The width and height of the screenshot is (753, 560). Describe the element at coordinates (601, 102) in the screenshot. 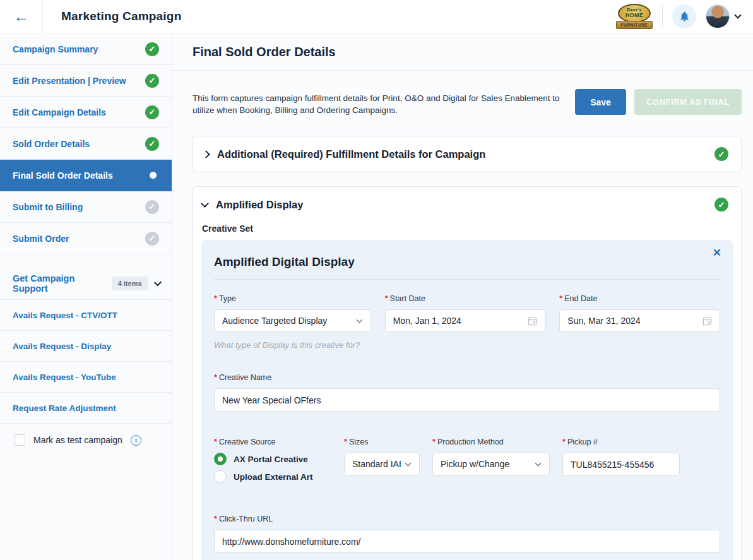

I see `save-button: Save` at that location.